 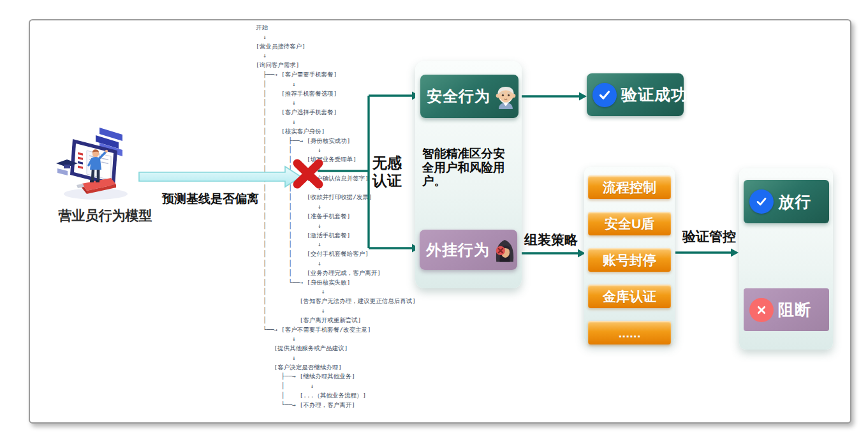 I want to click on verify-success-box: 验证成功, so click(x=635, y=94).